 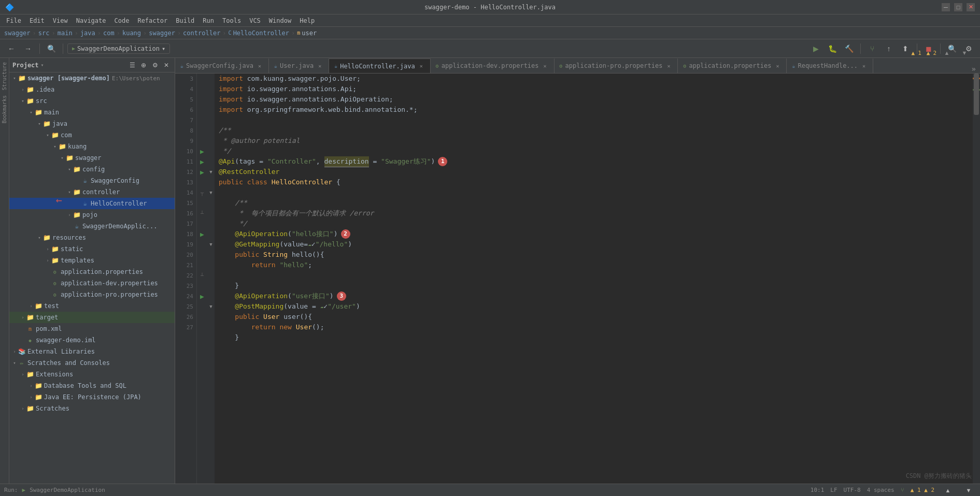 What do you see at coordinates (872, 49) in the screenshot?
I see `git-button: ⑂` at bounding box center [872, 49].